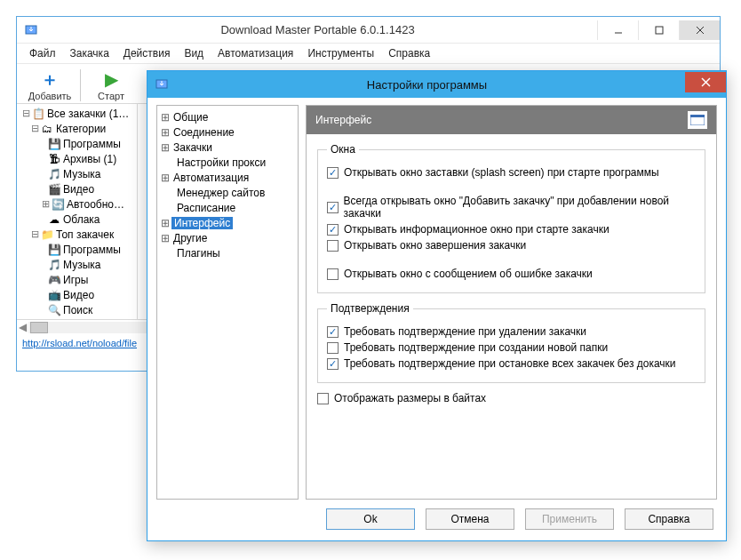  I want to click on checkbox-info-start, so click(332, 229).